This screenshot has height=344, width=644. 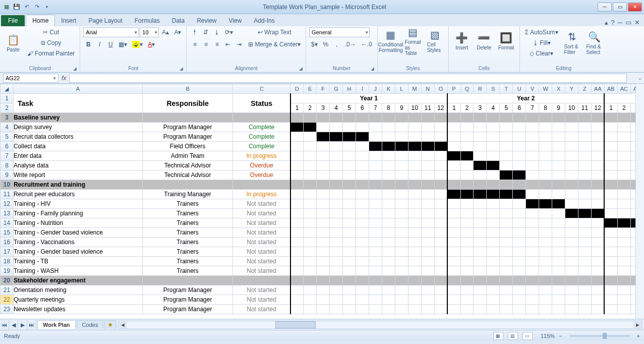 What do you see at coordinates (546, 89) in the screenshot?
I see `col-header-W: W` at bounding box center [546, 89].